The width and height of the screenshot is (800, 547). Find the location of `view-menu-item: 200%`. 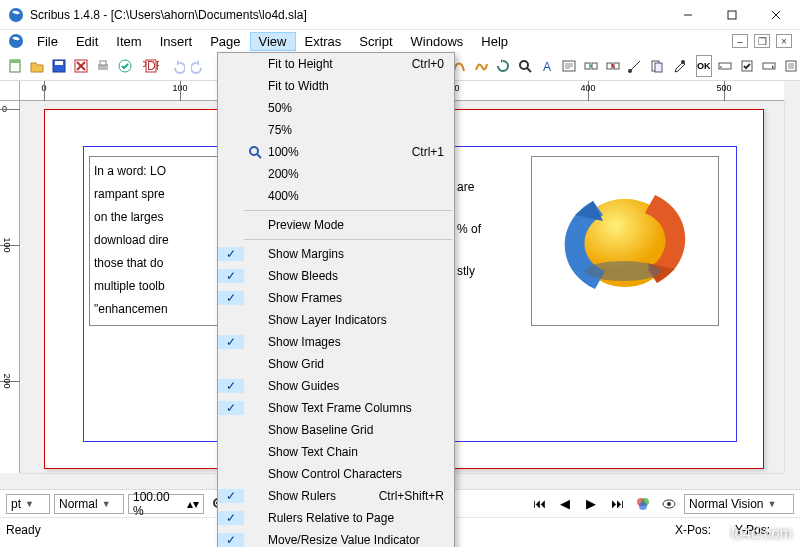

view-menu-item: 200% is located at coordinates (336, 174).